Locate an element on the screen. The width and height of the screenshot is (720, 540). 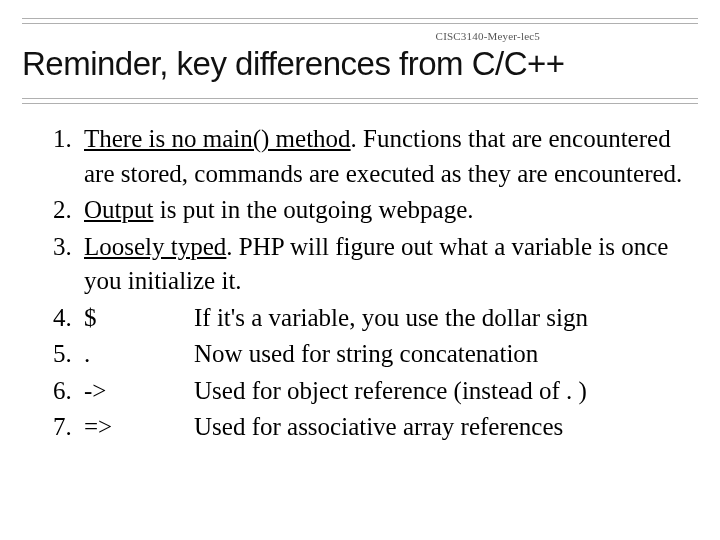
symbol-desc: If it's a variable, you use the dollar s… is located at coordinates (446, 318).